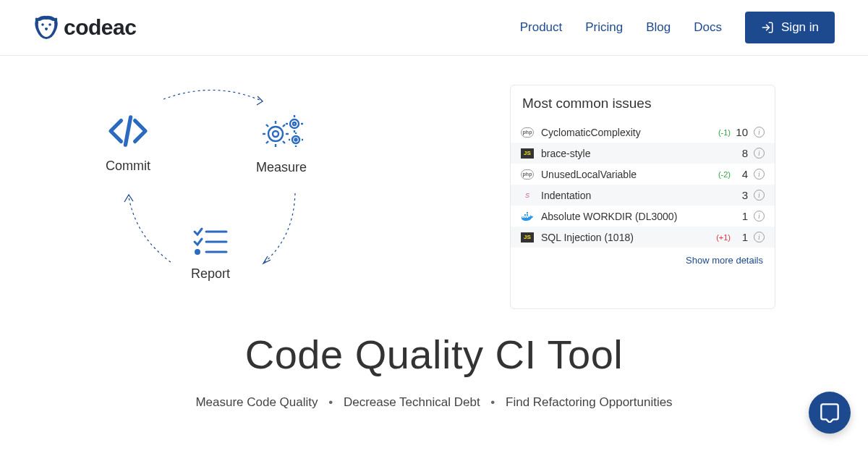 The width and height of the screenshot is (868, 451). I want to click on site-header: codeac Product Pricing Blog Docs Sign in, so click(434, 28).